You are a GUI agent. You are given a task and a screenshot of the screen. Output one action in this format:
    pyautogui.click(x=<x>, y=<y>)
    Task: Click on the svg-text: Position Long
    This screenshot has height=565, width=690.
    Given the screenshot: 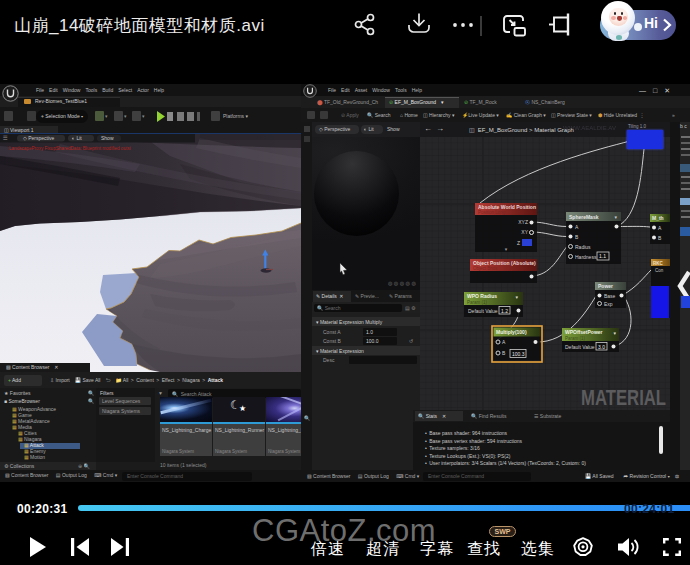 What is the action you would take?
    pyautogui.click(x=492, y=212)
    